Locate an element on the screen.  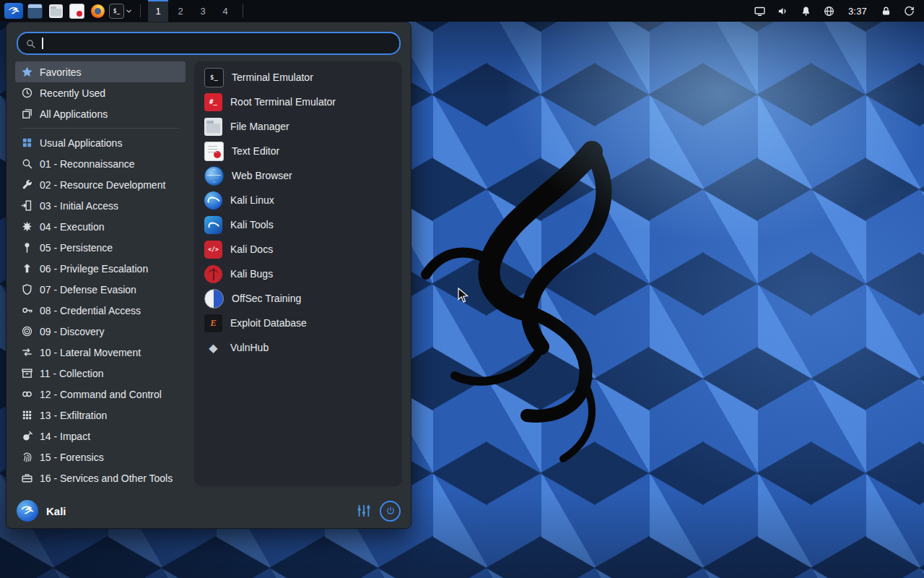
up-arrow-icon is located at coordinates (27, 269).